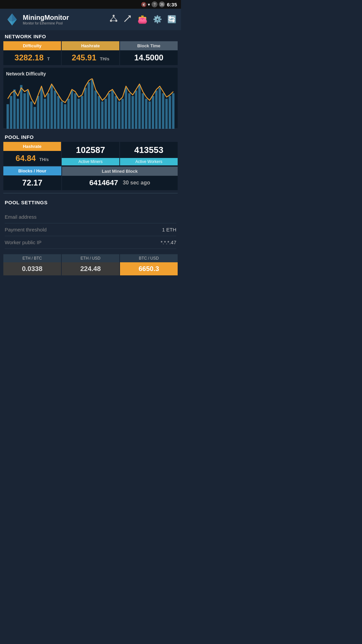 The width and height of the screenshot is (362, 644). What do you see at coordinates (172, 5) in the screenshot?
I see `status-time: 6:35` at bounding box center [172, 5].